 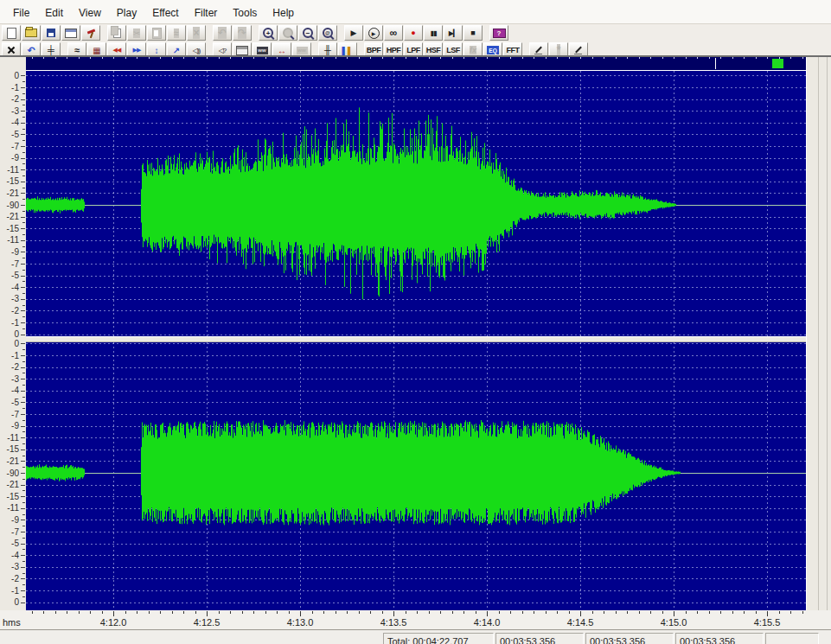 What do you see at coordinates (16, 344) in the screenshot?
I see `db-label: 0` at bounding box center [16, 344].